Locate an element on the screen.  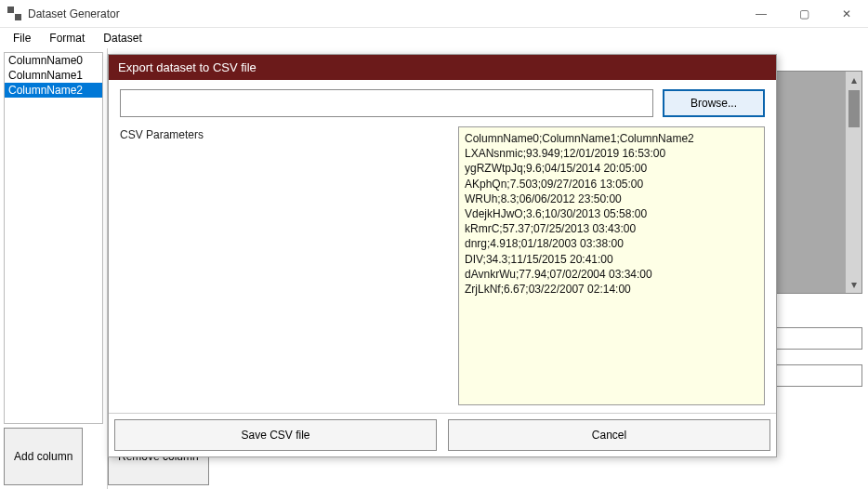
add-column-button: Add column is located at coordinates (43, 456).